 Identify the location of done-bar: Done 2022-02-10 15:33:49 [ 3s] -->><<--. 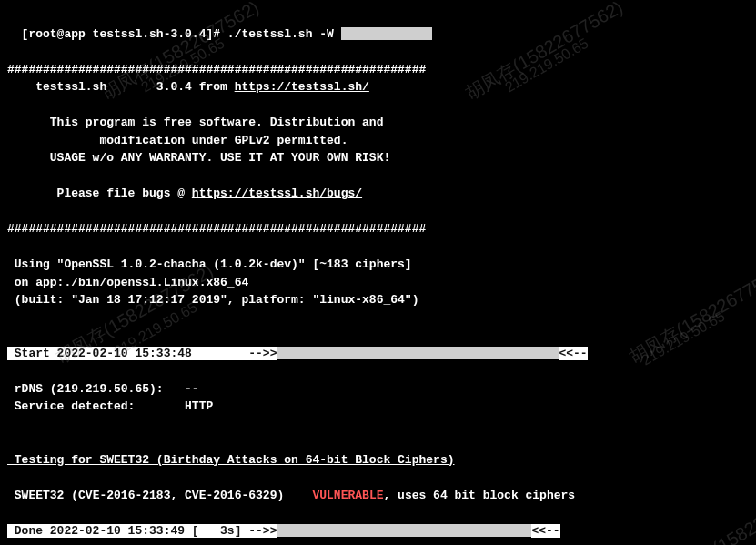
(378, 531).